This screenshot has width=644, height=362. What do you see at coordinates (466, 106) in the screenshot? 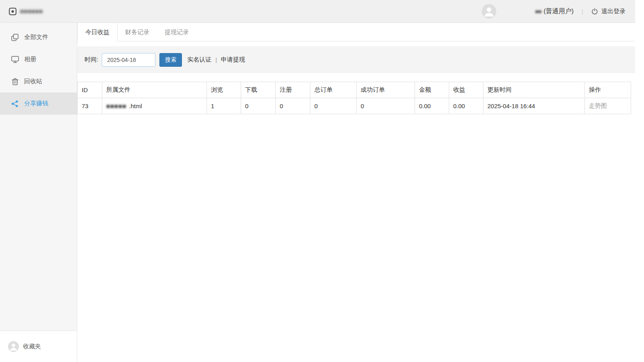
I see `cell-earnings: 0.00` at bounding box center [466, 106].